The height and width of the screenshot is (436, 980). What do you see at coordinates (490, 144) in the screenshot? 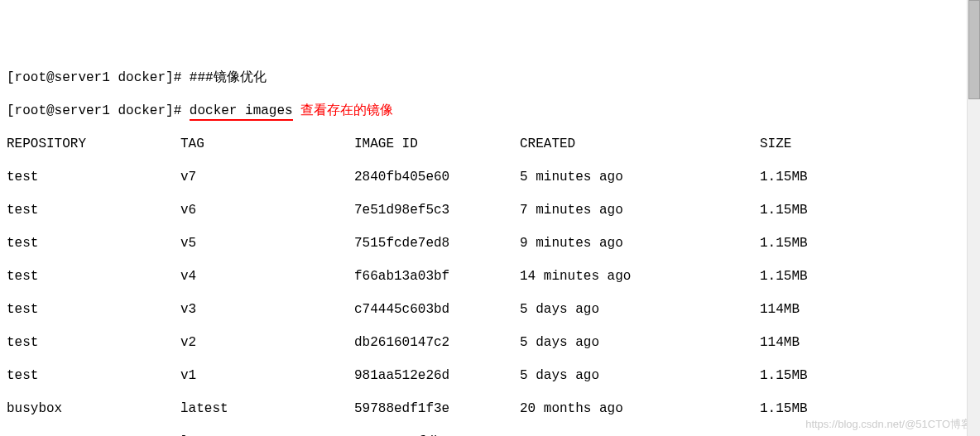
I see `table-header: REPOSITORYTAGIMAGE IDCREATEDSIZE` at bounding box center [490, 144].